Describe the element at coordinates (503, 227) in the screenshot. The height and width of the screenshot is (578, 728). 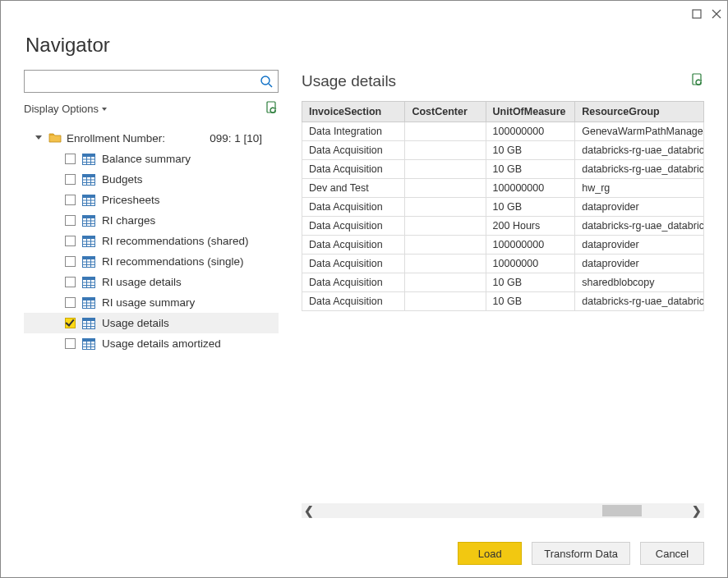
I see `table-row: Data Acquisition200 Hoursdatabricks-rg-u…` at that location.